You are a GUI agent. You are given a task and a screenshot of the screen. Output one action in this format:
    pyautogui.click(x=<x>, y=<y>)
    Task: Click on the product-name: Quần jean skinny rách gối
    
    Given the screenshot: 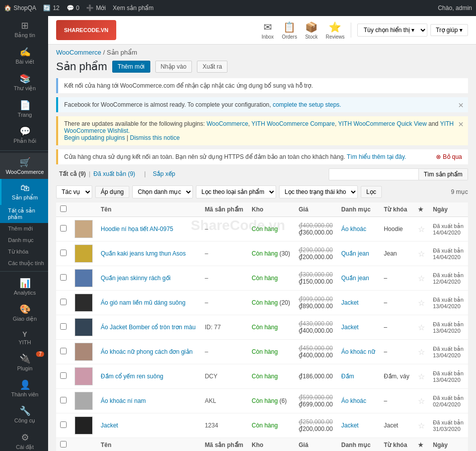 What is the action you would take?
    pyautogui.click(x=135, y=278)
    